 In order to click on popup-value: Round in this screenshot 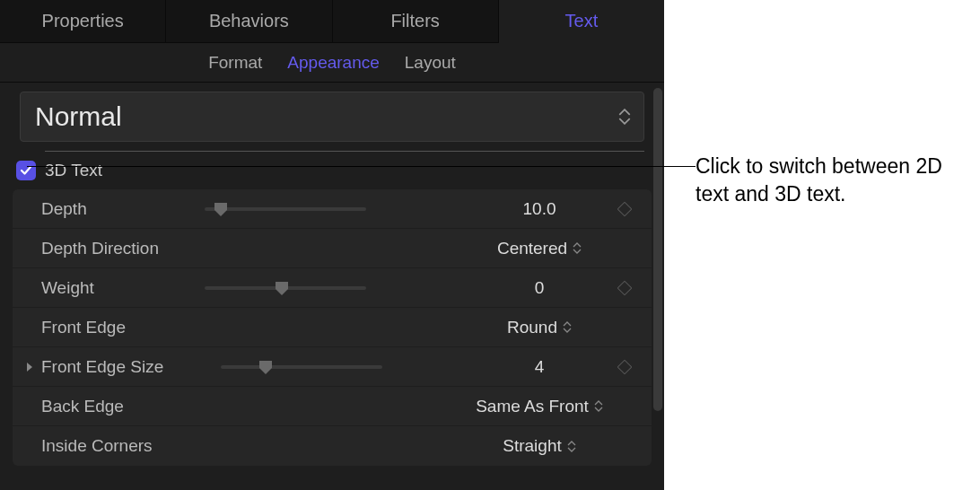, I will do `click(532, 328)`.